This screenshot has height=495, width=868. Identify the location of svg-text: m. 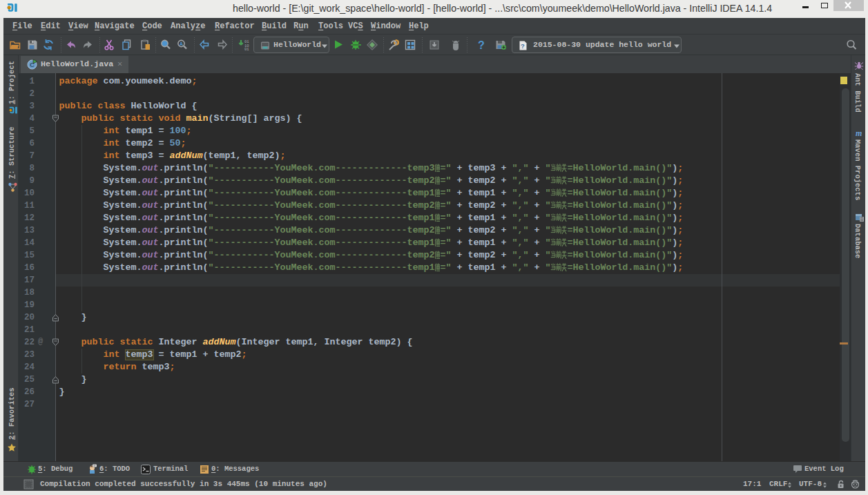
(859, 133).